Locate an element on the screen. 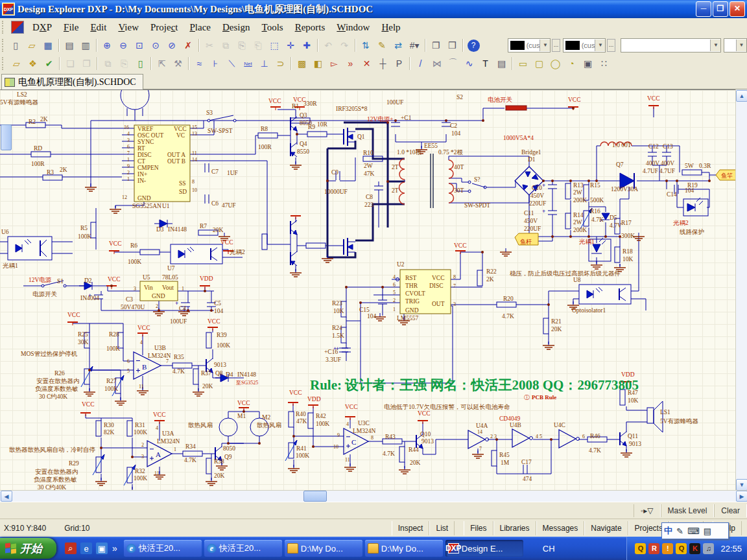 Image resolution: width=747 pixels, height=560 pixels. panel-button-list: List is located at coordinates (442, 528).